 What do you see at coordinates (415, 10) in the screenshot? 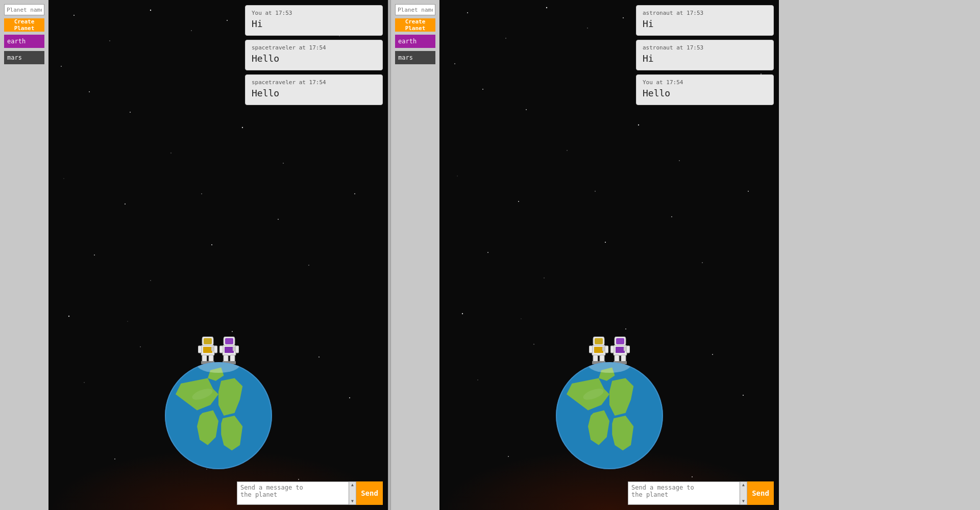
I see `right-planet-name-input` at bounding box center [415, 10].